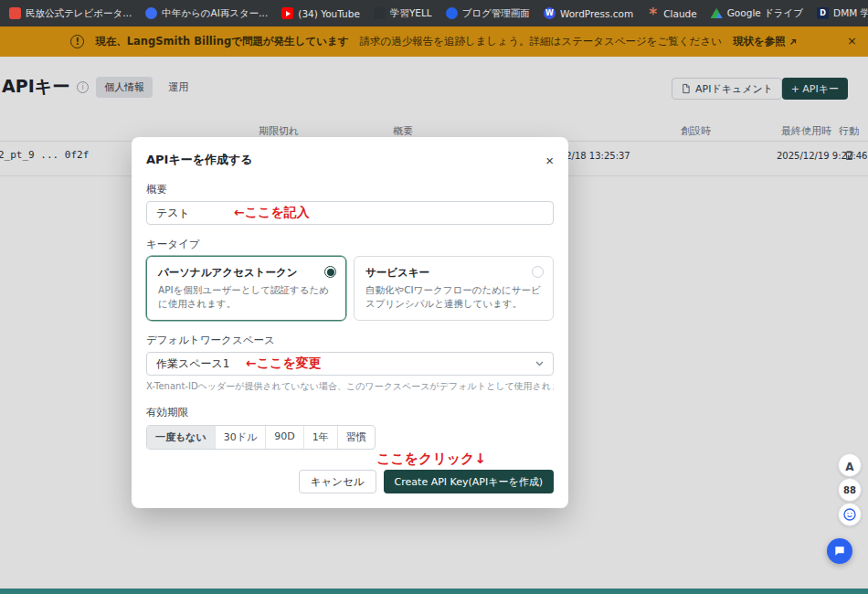 The image size is (868, 594). I want to click on browser-widgets: 88, so click(850, 490).